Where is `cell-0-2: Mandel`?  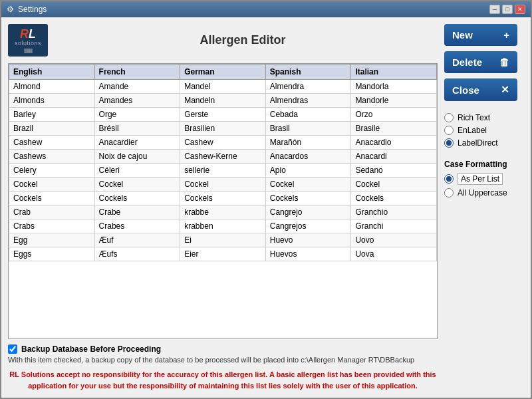 cell-0-2: Mandel is located at coordinates (223, 86).